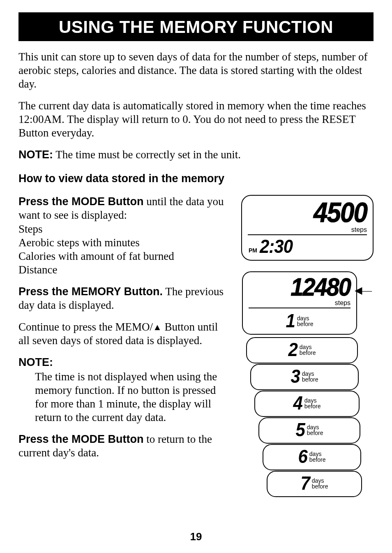 The height and width of the screenshot is (553, 392). Describe the element at coordinates (300, 287) in the screenshot. I see `memory-step-count: 12480` at that location.